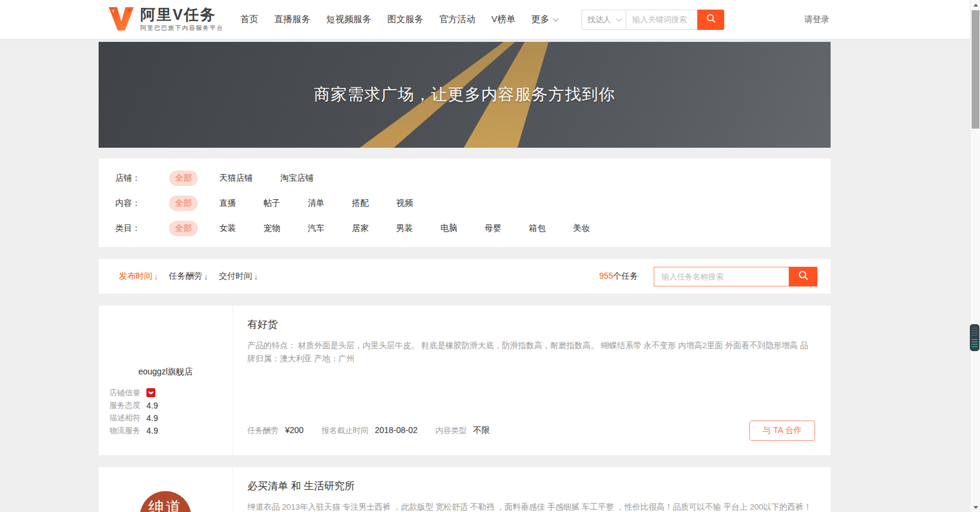  Describe the element at coordinates (465, 489) in the screenshot. I see `task-card: 绅道衣品 必买清单 和 生活研究所 绅道衣品 2013年入驻天猫 专注男士西裤 …` at that location.